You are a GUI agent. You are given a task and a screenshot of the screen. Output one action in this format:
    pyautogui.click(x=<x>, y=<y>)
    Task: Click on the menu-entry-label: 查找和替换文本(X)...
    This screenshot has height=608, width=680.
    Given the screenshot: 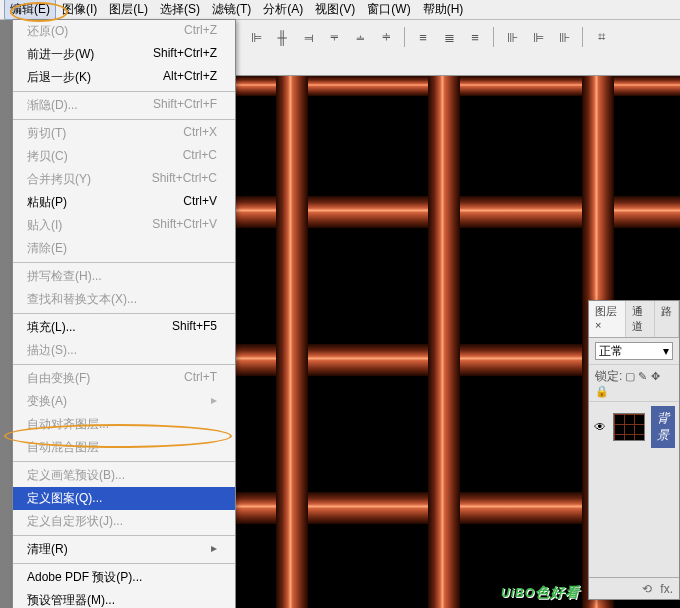 What is the action you would take?
    pyautogui.click(x=82, y=300)
    